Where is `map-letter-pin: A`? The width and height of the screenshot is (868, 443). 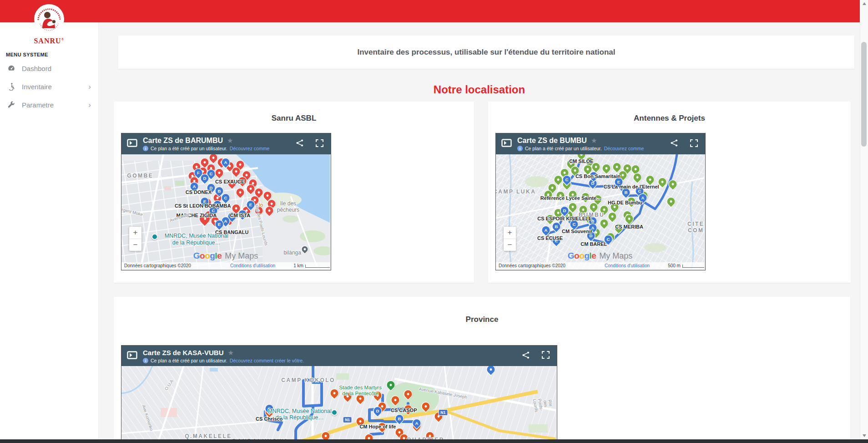
map-letter-pin: A is located at coordinates (546, 230).